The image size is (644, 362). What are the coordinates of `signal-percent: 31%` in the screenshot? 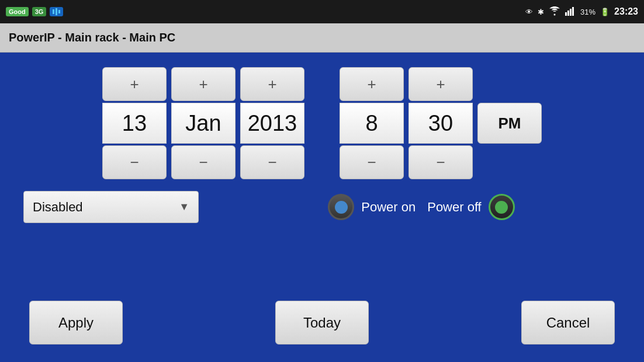 It's located at (588, 12).